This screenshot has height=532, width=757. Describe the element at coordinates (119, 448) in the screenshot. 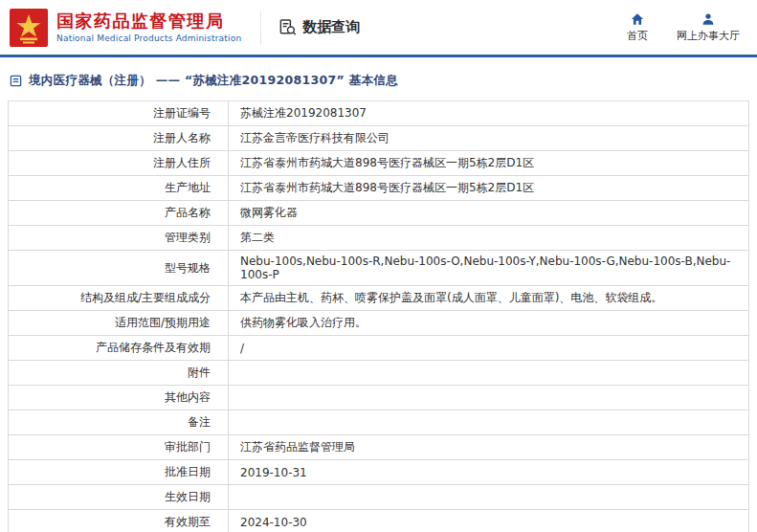

I see `field-label: 审批部门` at that location.